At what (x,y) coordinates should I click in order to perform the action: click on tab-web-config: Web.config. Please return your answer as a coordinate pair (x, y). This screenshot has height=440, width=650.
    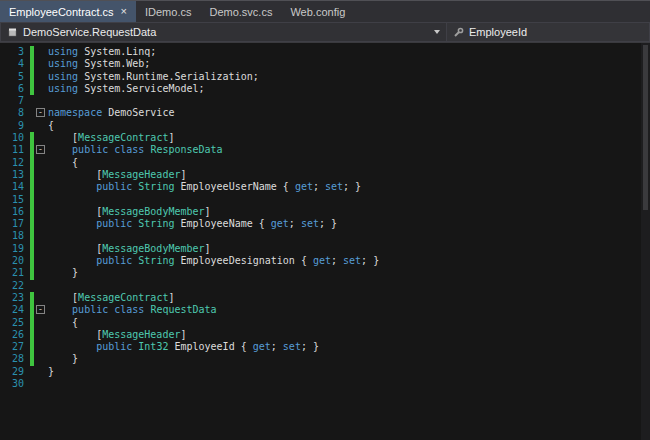
    Looking at the image, I should click on (318, 12).